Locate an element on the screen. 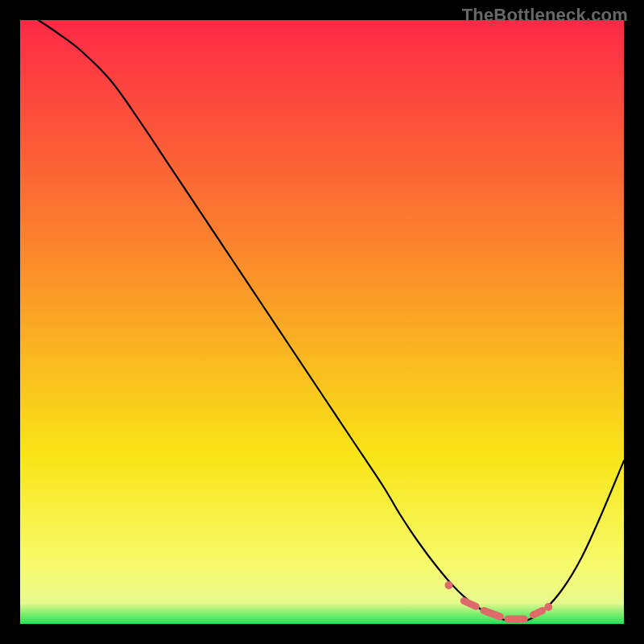 Image resolution: width=644 pixels, height=644 pixels. watermark-text: TheBottleneck.com is located at coordinates (545, 15).